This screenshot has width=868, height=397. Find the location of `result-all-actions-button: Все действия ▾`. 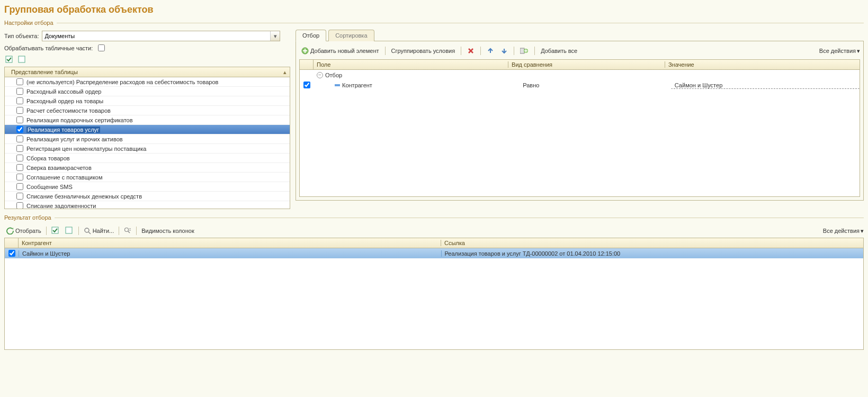

result-all-actions-button: Все действия ▾ is located at coordinates (843, 231).